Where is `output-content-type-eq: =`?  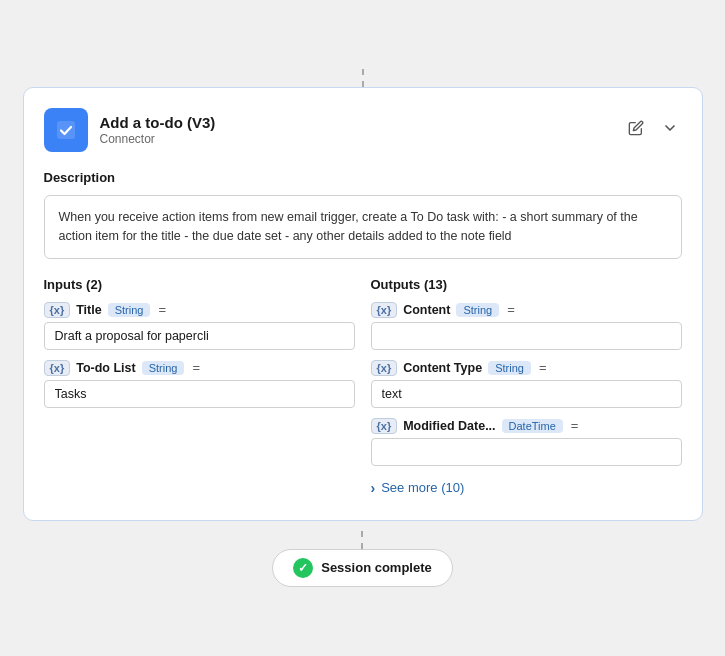
output-content-type-eq: = is located at coordinates (543, 368).